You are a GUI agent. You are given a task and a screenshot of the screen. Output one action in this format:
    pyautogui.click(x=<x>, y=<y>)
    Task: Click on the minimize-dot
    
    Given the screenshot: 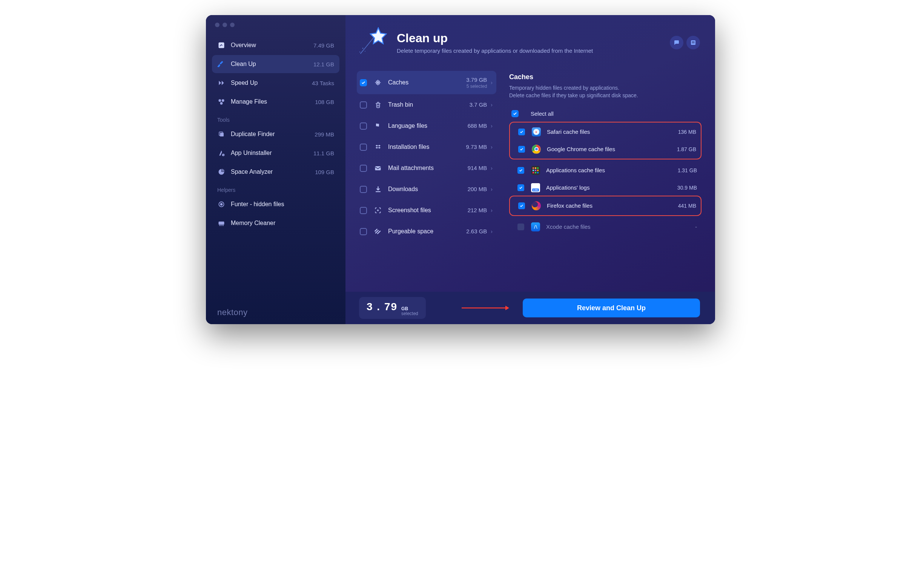 What is the action you would take?
    pyautogui.click(x=225, y=25)
    